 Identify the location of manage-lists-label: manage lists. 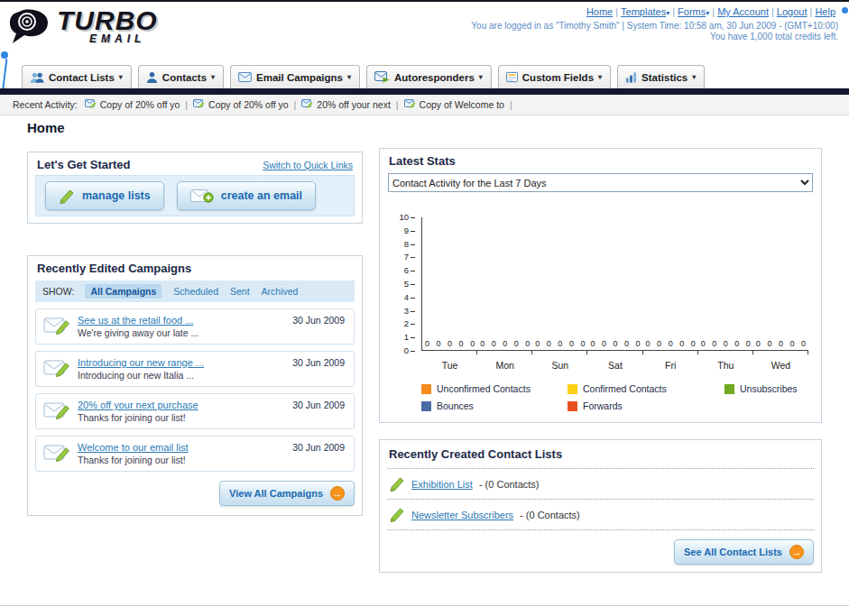
(116, 196).